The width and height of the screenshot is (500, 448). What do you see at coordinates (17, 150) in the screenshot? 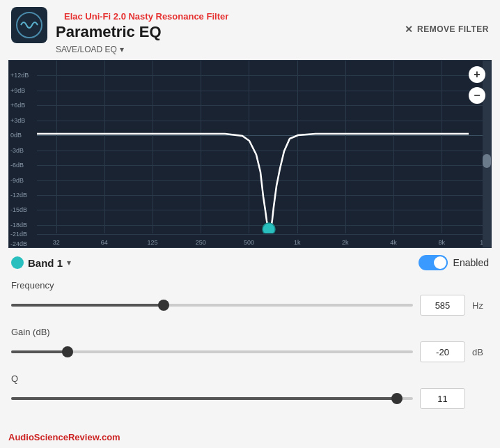
I see `db-label-n3: -3dB` at bounding box center [17, 150].